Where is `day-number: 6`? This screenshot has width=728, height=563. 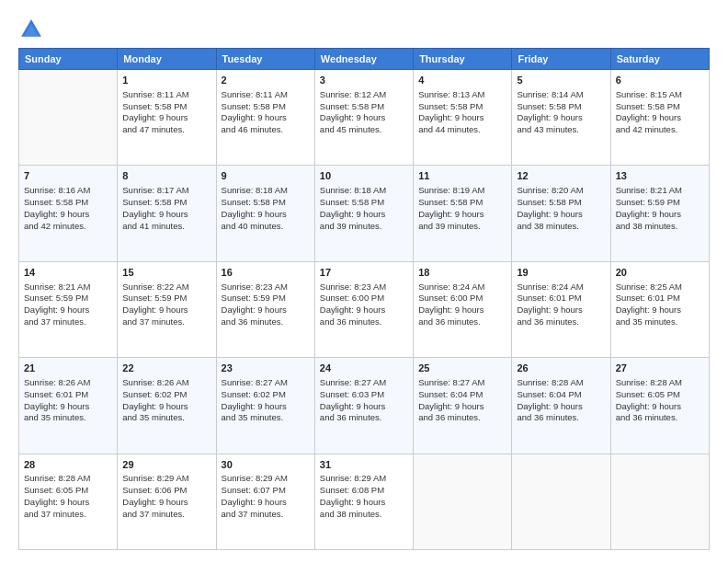
day-number: 6 is located at coordinates (660, 81).